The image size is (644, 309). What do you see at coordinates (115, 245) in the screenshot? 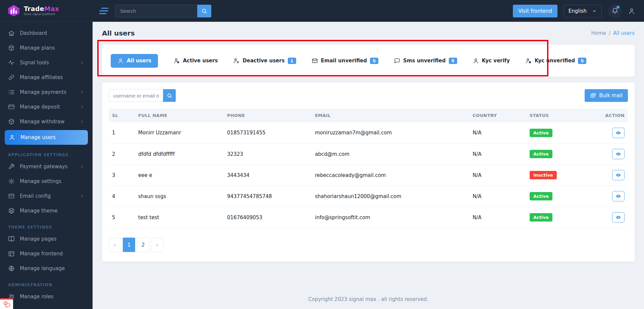
I see `pagination-prev-button: ‹` at bounding box center [115, 245].